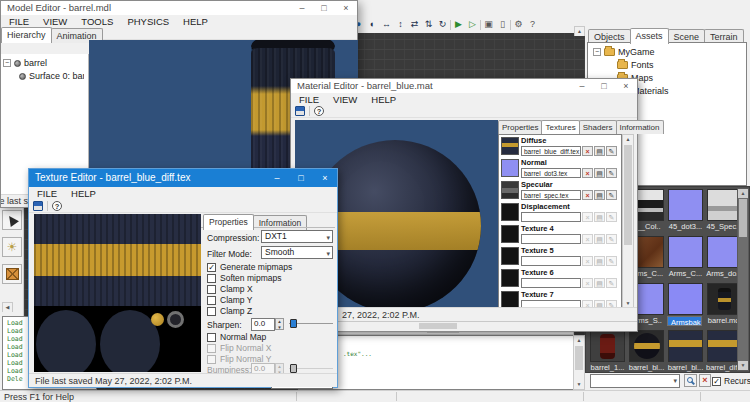  I want to click on generate-mipmaps-checkbox: ✓, so click(212, 268).